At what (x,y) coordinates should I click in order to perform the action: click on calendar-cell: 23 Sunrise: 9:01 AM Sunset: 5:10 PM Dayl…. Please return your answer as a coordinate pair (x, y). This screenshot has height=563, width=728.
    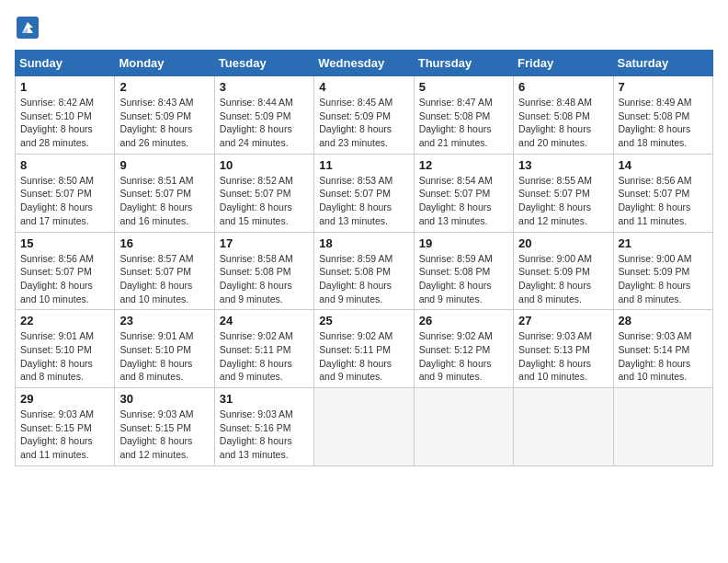
    Looking at the image, I should click on (165, 350).